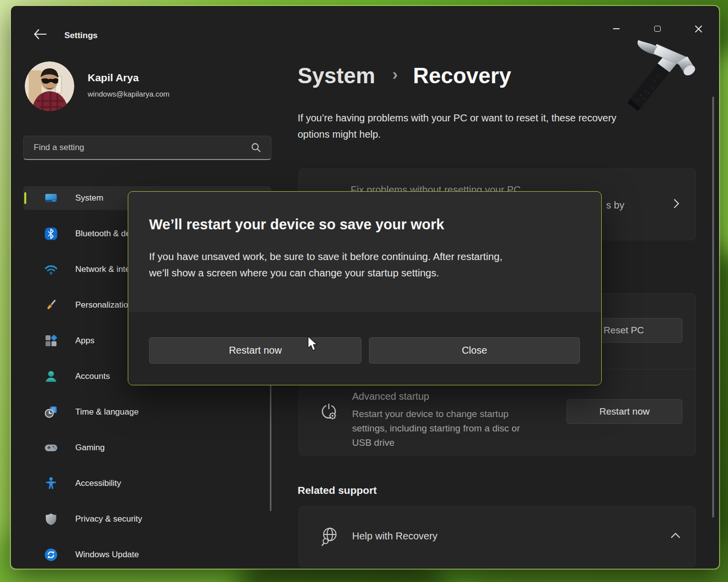 The image size is (728, 582). I want to click on windows-update-icon, so click(51, 555).